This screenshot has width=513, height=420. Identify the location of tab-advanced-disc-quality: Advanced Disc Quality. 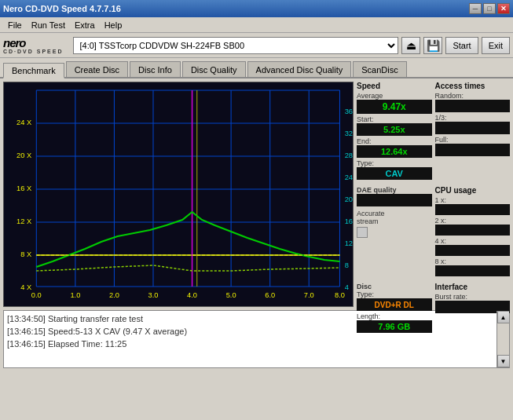
(300, 69).